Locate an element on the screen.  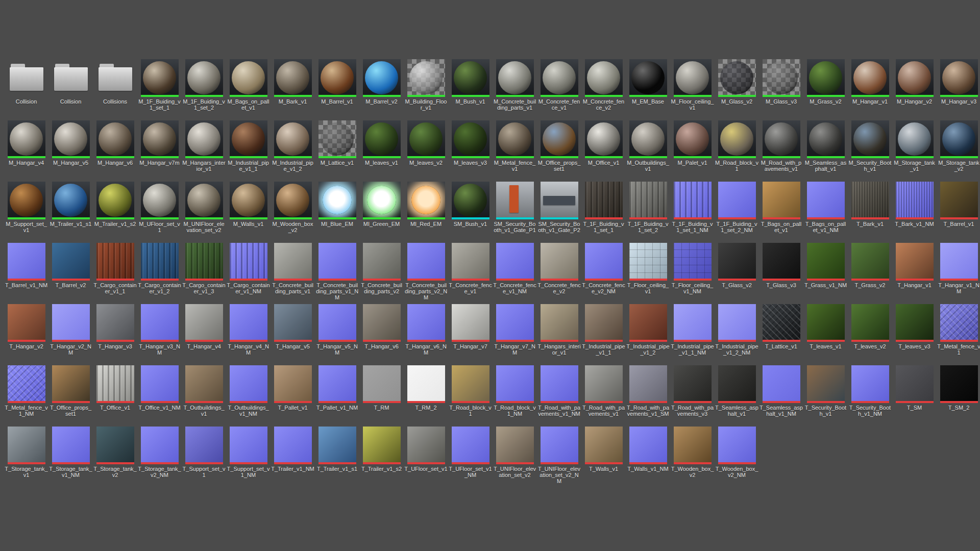
asset-tile: T_Grass_v2 is located at coordinates (870, 265).